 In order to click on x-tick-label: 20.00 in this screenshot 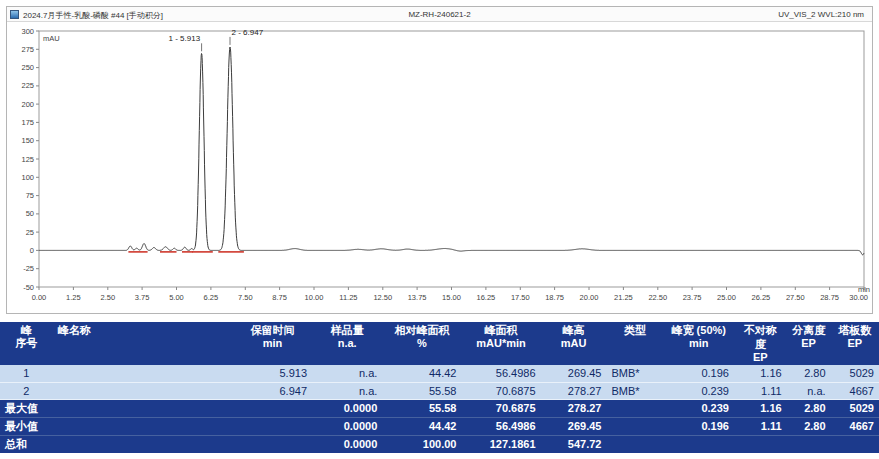, I will do `click(590, 298)`.